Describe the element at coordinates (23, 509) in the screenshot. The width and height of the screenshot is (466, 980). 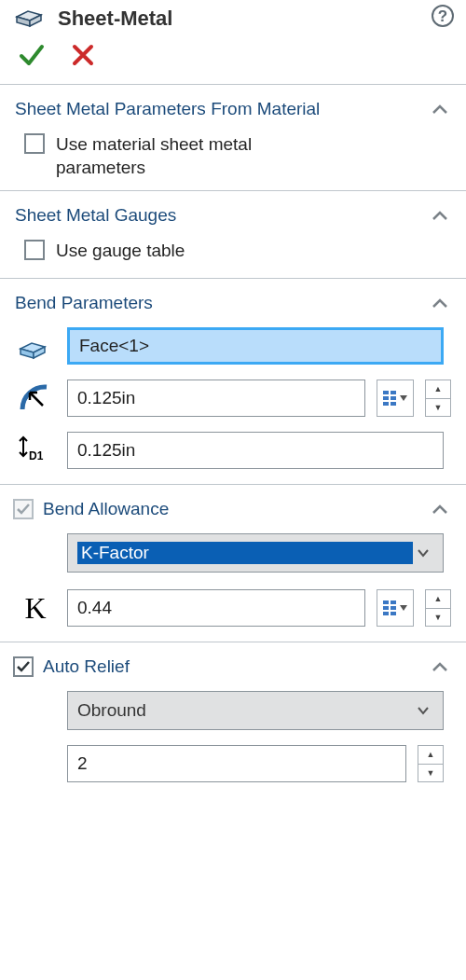
I see `bend-allowance-checkbox` at that location.